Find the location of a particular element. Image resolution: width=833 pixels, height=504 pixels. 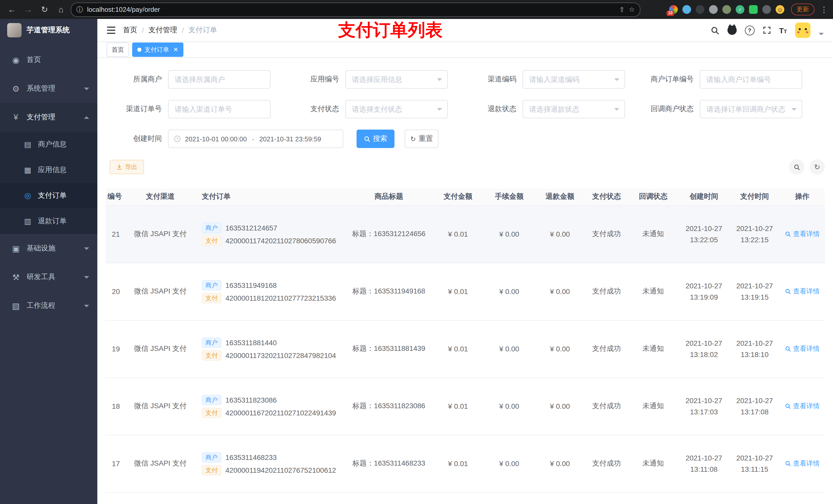

site-info-icon: ⓘ is located at coordinates (80, 9).